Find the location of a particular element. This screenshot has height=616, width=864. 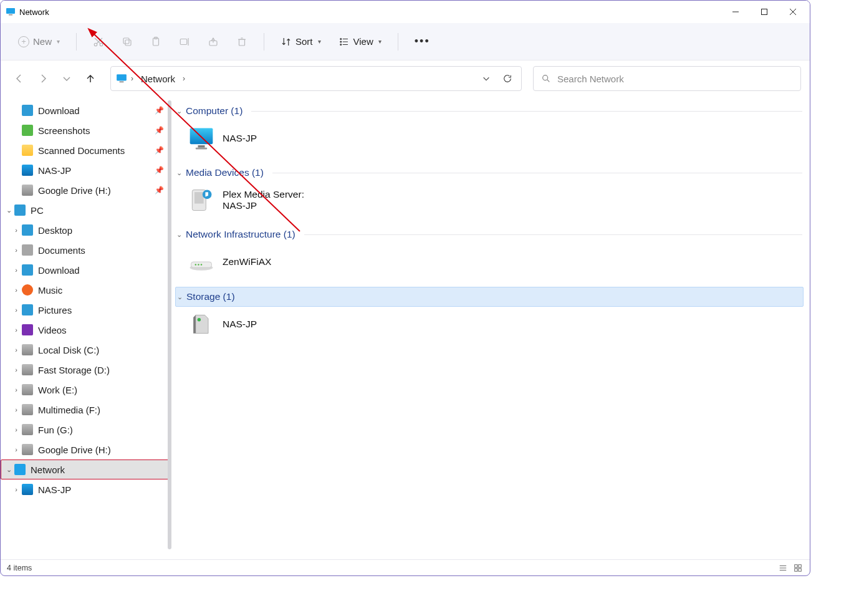

view-icon is located at coordinates (344, 42).